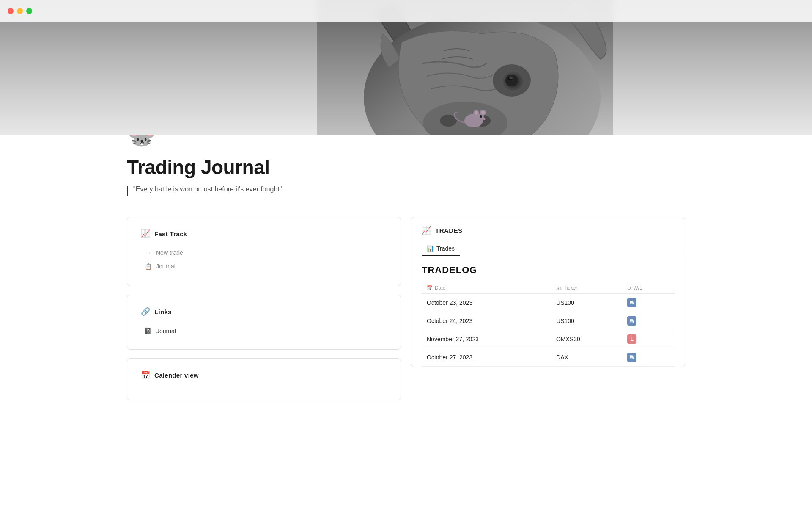 This screenshot has width=812, height=508. Describe the element at coordinates (171, 234) in the screenshot. I see `fast-track-title: Fast Track` at that location.